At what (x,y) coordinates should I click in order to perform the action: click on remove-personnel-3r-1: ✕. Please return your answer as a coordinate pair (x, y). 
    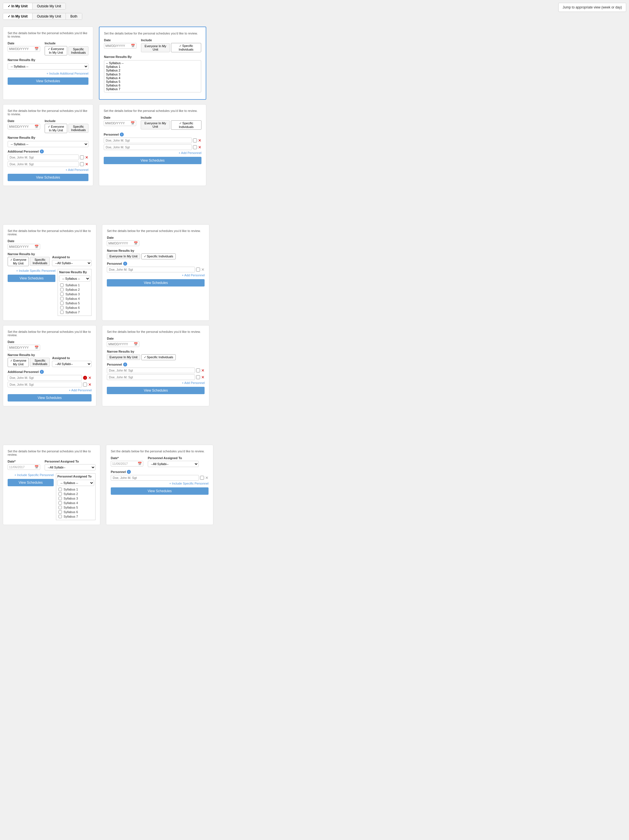
    Looking at the image, I should click on (203, 270).